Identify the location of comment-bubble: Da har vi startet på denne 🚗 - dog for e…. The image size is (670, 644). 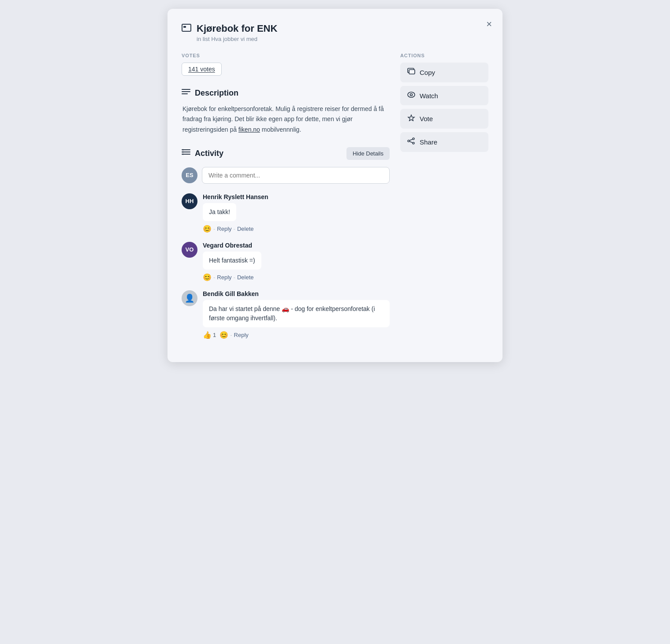
(296, 314).